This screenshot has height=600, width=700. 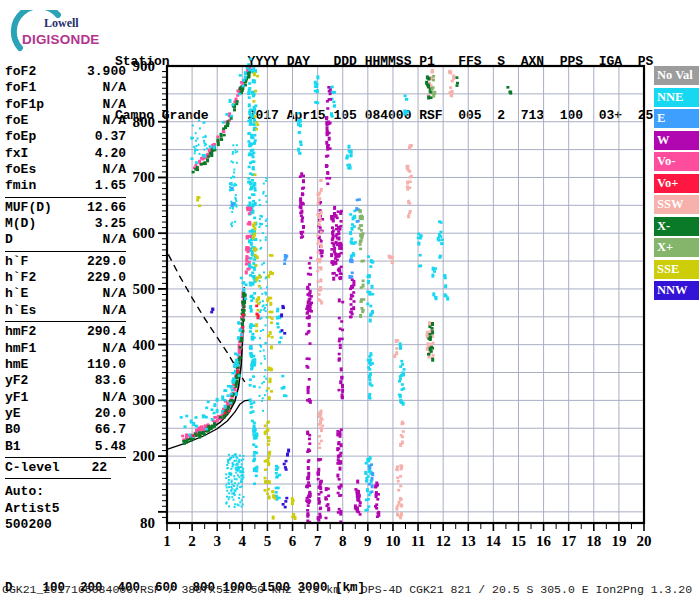 I want to click on doppler-direction-legend: No ValNNEEWVo-Vo+SSWX-X+SSENNW, so click(x=677, y=184).